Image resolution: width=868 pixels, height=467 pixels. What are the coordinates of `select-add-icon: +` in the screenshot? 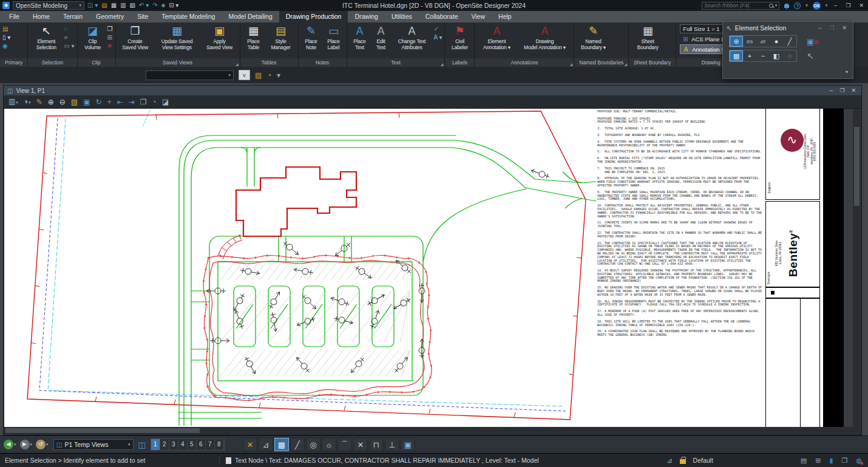 It's located at (750, 56).